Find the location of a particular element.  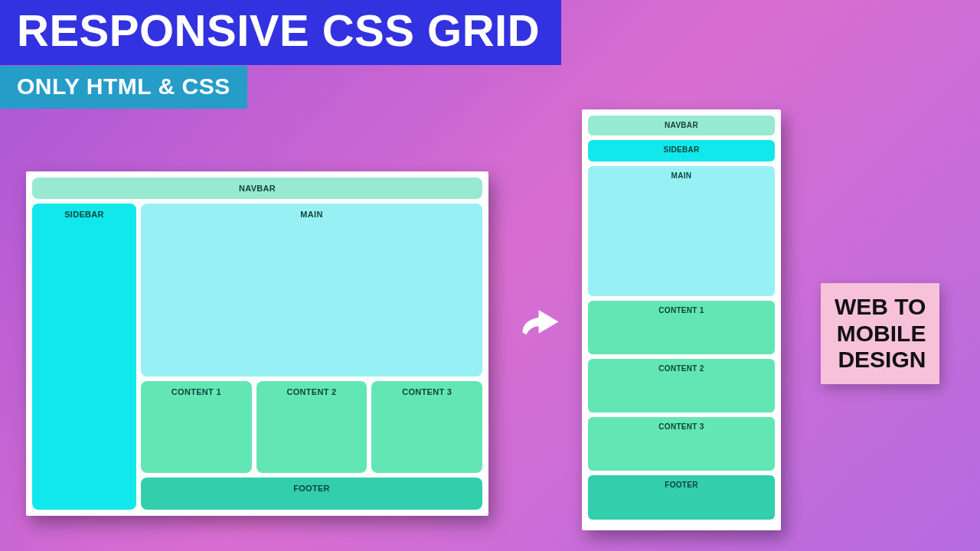

mobile-content2-region: CONTENT 2 is located at coordinates (681, 386).